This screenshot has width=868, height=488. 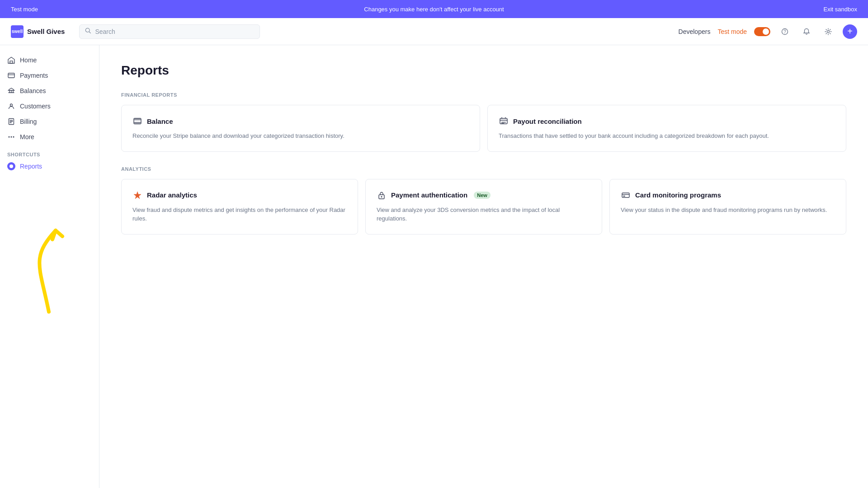 I want to click on sidebar-item-home: Home, so click(x=50, y=60).